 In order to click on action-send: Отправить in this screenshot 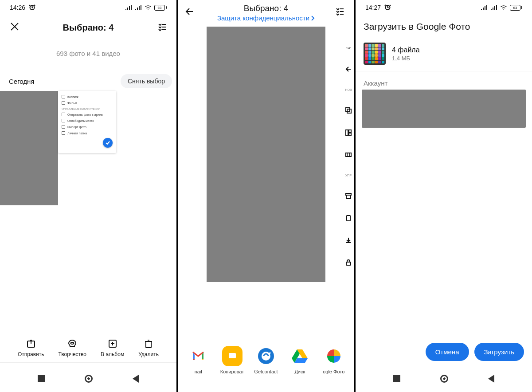, I will do `click(31, 348)`.